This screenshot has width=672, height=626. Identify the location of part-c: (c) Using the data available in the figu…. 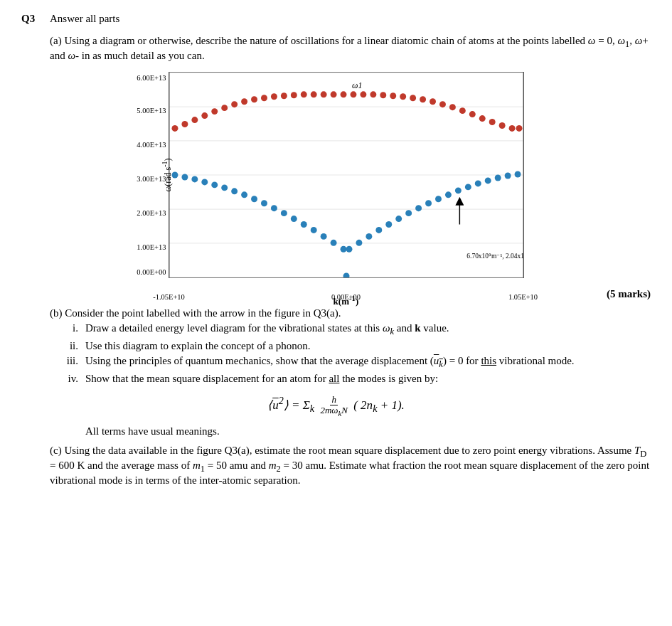
(336, 465).